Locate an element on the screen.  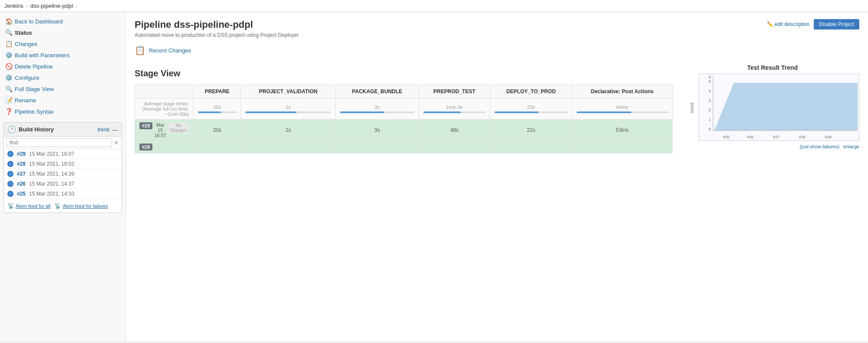
build-time-cell: 48s is located at coordinates (454, 130).